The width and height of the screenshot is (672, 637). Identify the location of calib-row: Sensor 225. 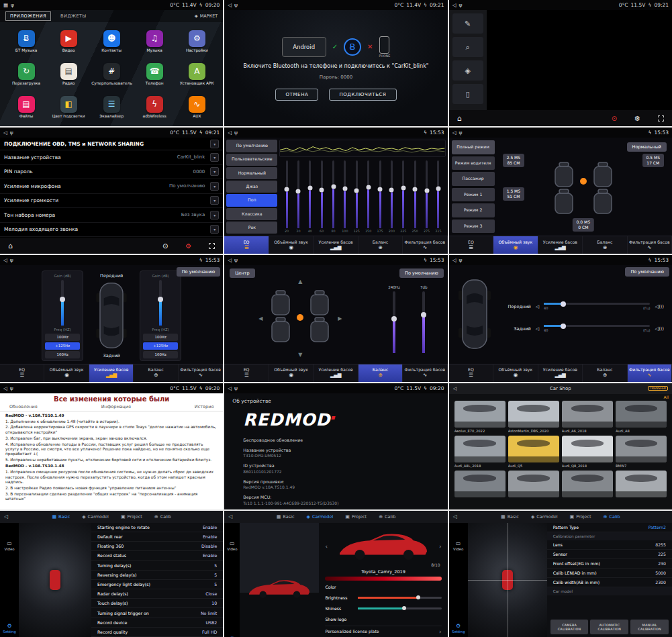
(610, 554).